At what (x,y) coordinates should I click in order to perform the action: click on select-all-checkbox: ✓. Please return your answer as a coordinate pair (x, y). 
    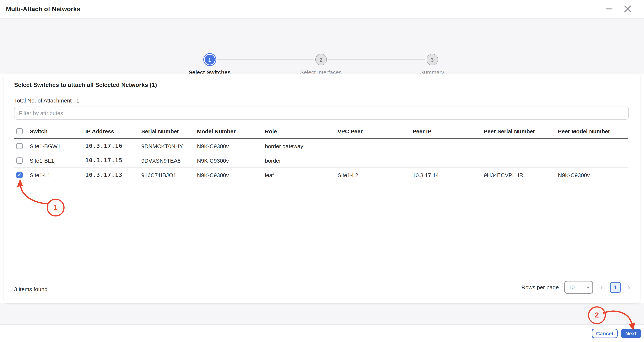
    Looking at the image, I should click on (20, 131).